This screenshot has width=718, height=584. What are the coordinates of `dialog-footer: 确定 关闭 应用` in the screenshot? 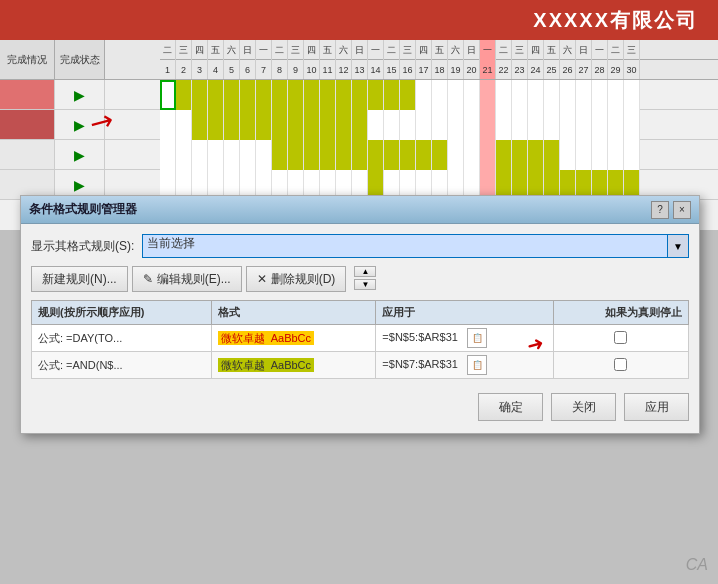 It's located at (360, 405).